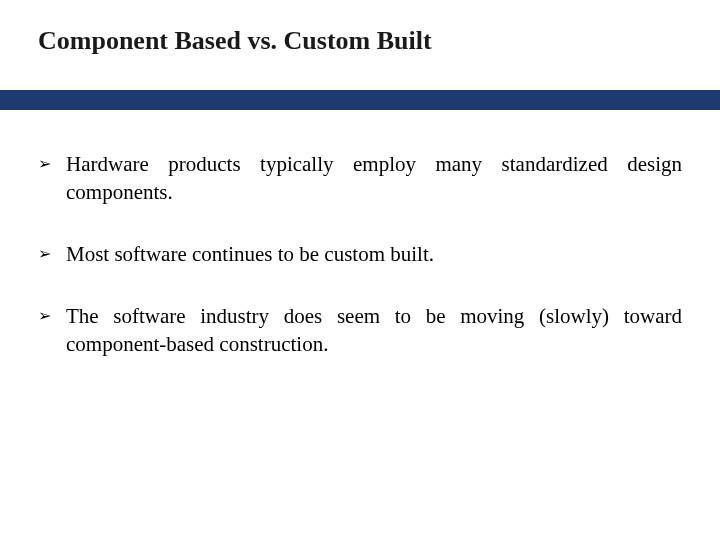 The width and height of the screenshot is (720, 540). Describe the element at coordinates (360, 178) in the screenshot. I see `list-item: ➢ Hardware products typically employ man…` at that location.